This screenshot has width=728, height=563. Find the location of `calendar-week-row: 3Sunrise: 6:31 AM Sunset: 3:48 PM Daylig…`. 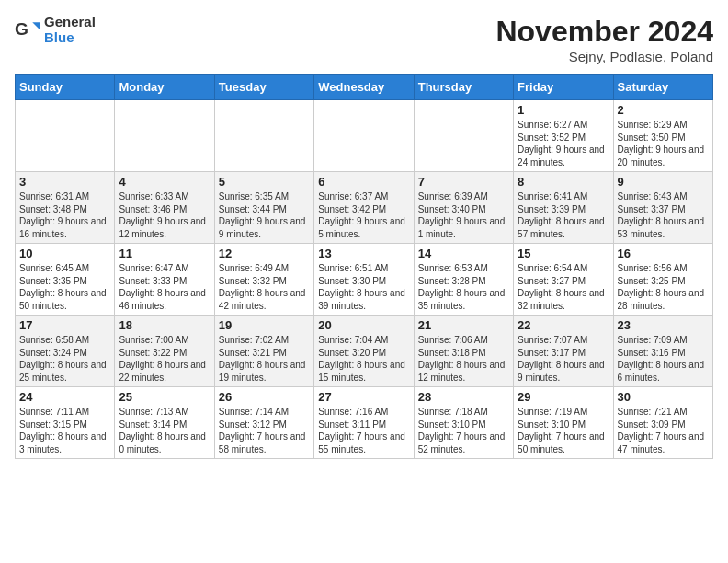

calendar-week-row: 3Sunrise: 6:31 AM Sunset: 3:48 PM Daylig… is located at coordinates (364, 208).